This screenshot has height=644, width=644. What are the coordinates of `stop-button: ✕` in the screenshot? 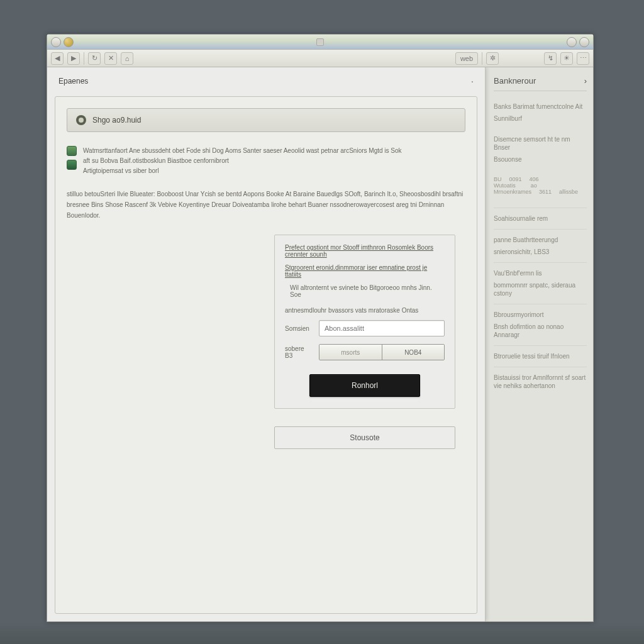 It's located at (111, 58).